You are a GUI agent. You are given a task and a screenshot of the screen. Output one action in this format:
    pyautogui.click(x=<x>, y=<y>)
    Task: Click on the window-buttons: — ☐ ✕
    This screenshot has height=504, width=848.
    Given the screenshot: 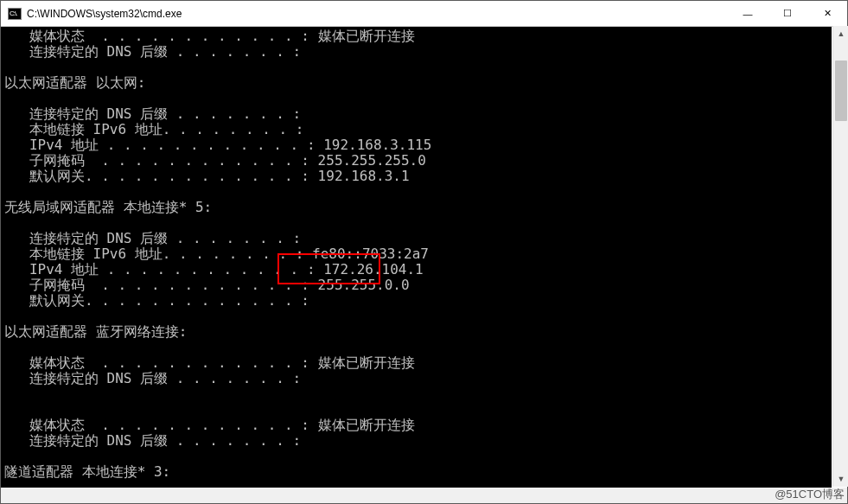 What is the action you would take?
    pyautogui.click(x=787, y=14)
    